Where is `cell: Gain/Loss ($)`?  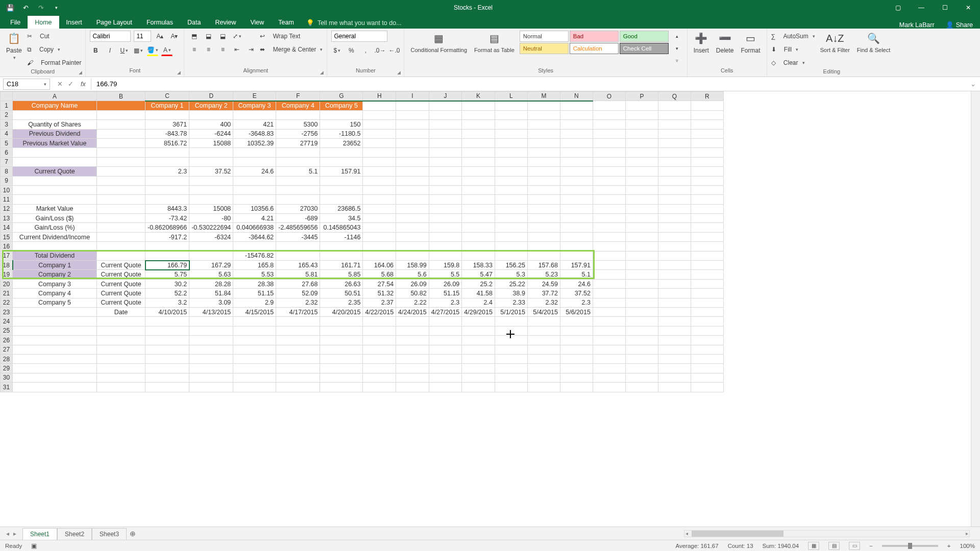
cell: Gain/Loss ($) is located at coordinates (55, 218).